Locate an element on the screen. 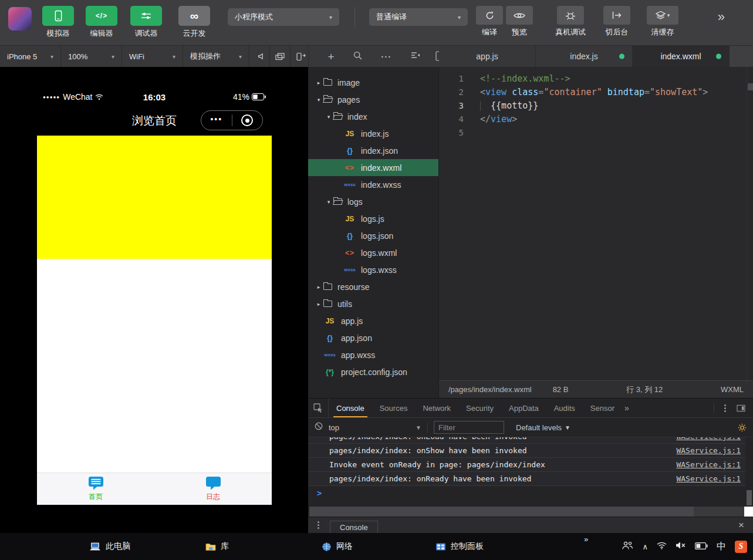 This screenshot has height=560, width=753. tree-item-logs-wxss: wxsslogs.wxss is located at coordinates (373, 270).